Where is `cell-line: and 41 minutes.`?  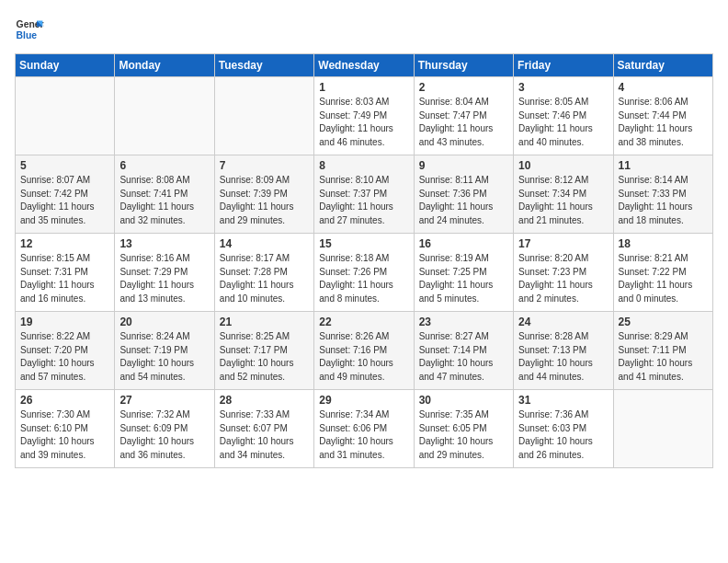
cell-line: and 41 minutes. is located at coordinates (664, 377).